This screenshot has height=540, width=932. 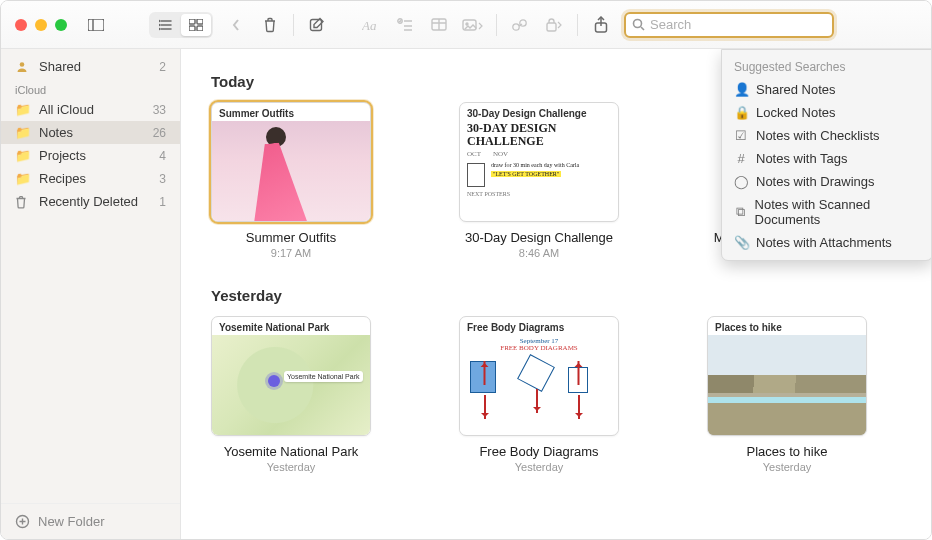 I want to click on svg-text: Aa, so click(x=370, y=25).